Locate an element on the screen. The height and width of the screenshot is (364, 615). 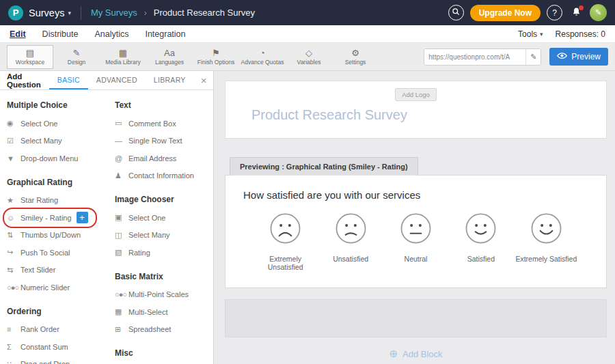
add-smiley-rating-button: + is located at coordinates (82, 217).